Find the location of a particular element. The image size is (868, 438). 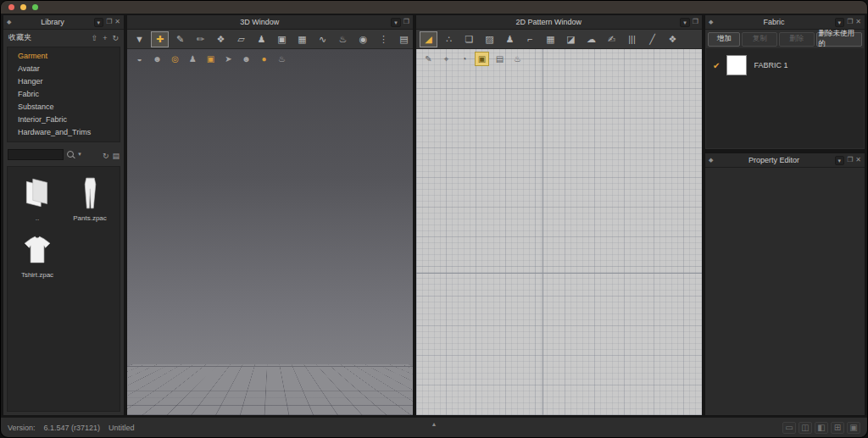

stand-toggle-icon: ♨ is located at coordinates (281, 59).